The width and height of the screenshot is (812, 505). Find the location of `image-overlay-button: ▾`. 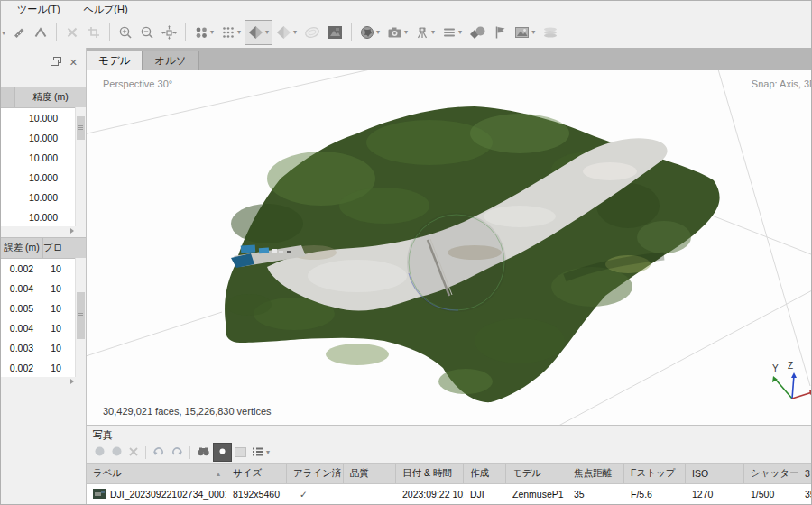

image-overlay-button: ▾ is located at coordinates (525, 32).